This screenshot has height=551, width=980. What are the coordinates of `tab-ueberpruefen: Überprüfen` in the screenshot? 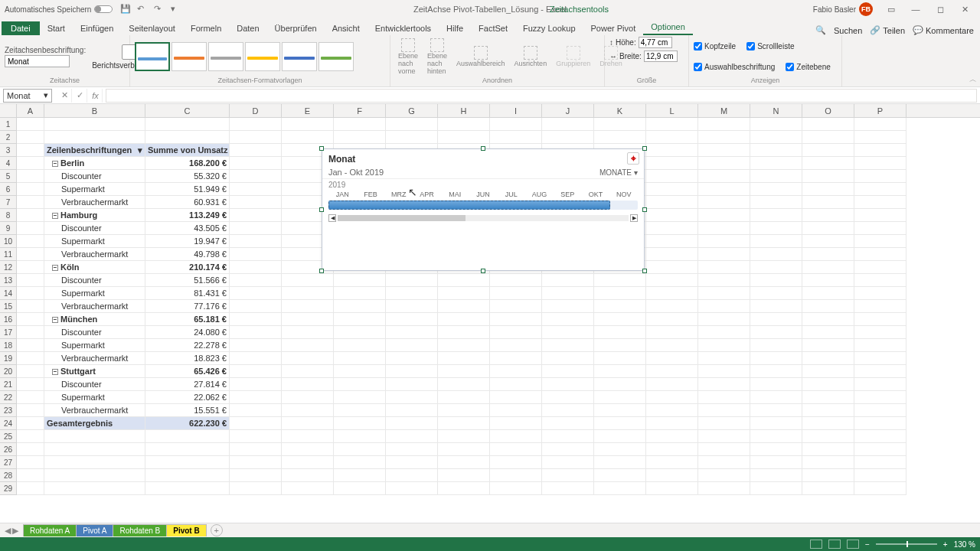 It's located at (296, 28).